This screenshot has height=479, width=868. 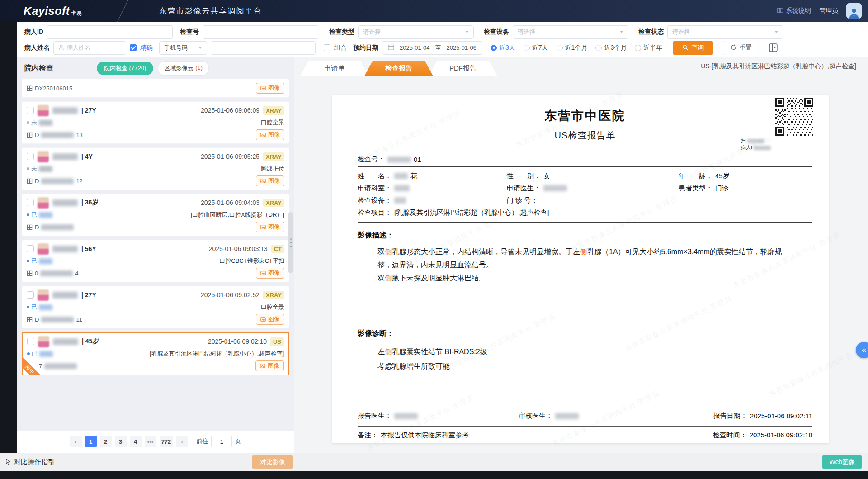 What do you see at coordinates (94, 48) in the screenshot?
I see `patient-name-input` at bounding box center [94, 48].